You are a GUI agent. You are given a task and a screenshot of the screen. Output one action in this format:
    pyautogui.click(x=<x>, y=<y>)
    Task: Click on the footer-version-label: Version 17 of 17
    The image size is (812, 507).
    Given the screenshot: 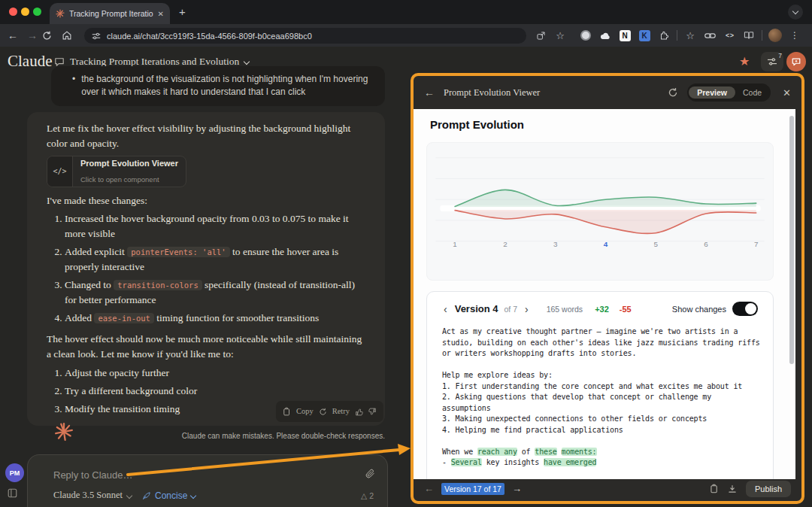 What is the action you would take?
    pyautogui.click(x=473, y=489)
    